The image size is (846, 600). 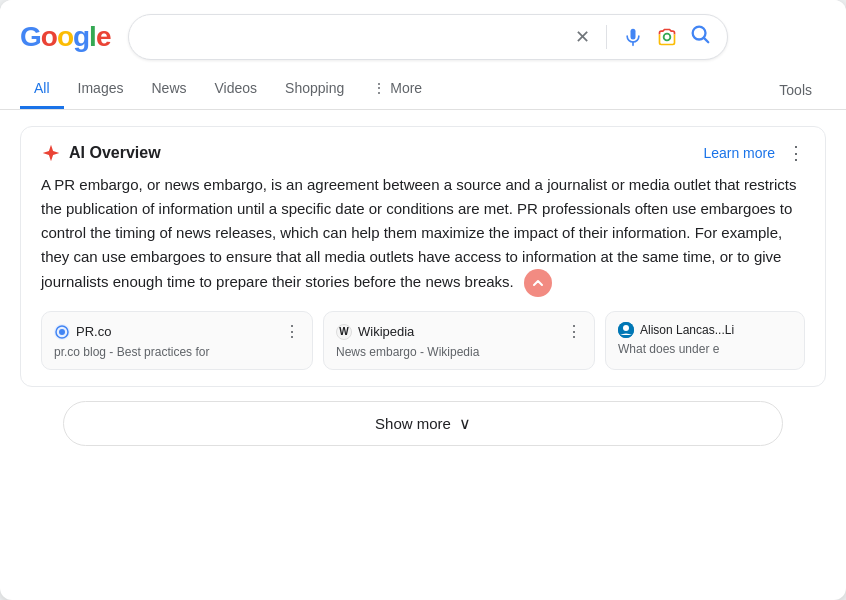 What do you see at coordinates (423, 424) in the screenshot?
I see `show-more-button: Show more ∨` at bounding box center [423, 424].